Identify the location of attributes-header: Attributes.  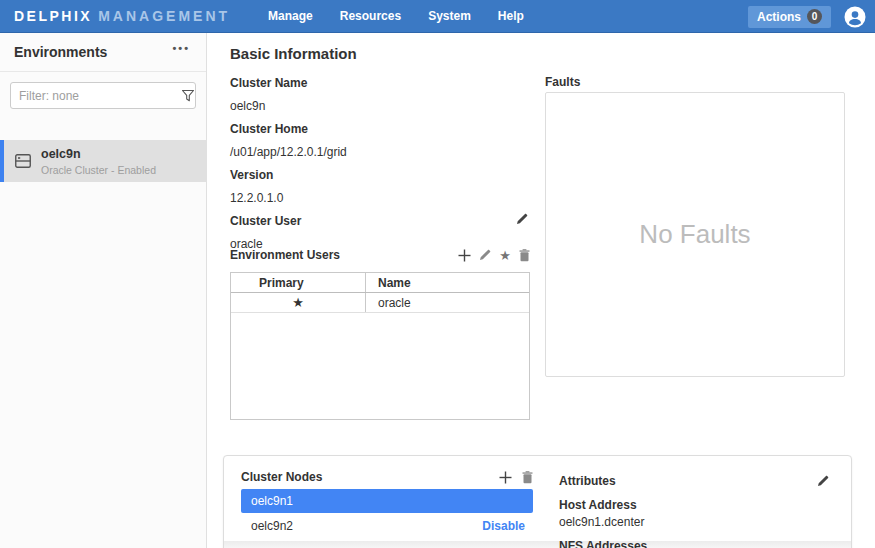
(694, 481).